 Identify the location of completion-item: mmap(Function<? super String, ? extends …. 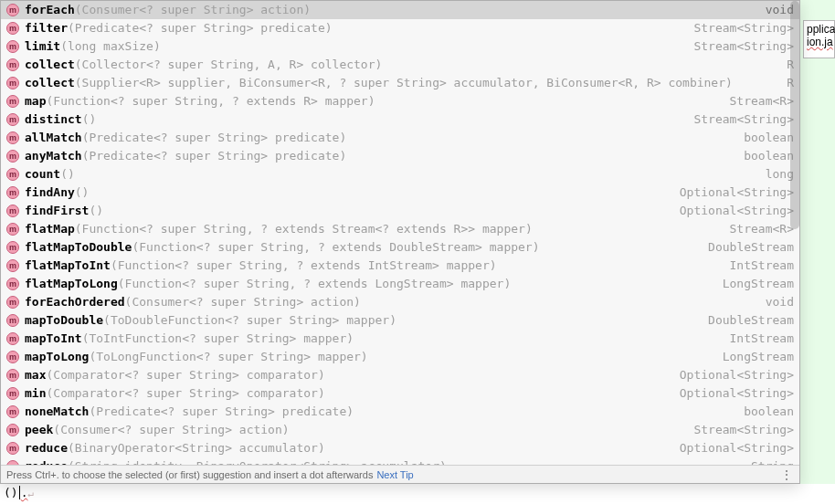
(400, 101).